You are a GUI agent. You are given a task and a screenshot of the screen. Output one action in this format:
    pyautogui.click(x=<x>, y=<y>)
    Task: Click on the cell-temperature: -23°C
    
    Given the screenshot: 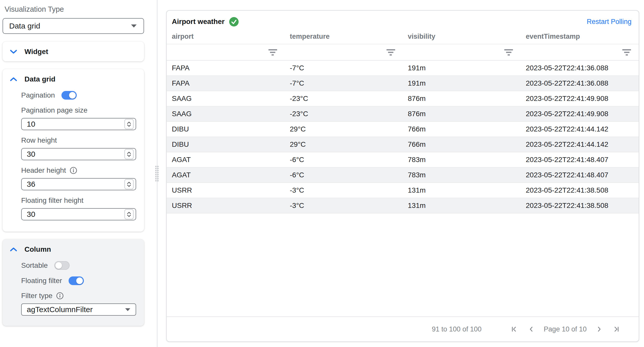 What is the action you would take?
    pyautogui.click(x=344, y=114)
    